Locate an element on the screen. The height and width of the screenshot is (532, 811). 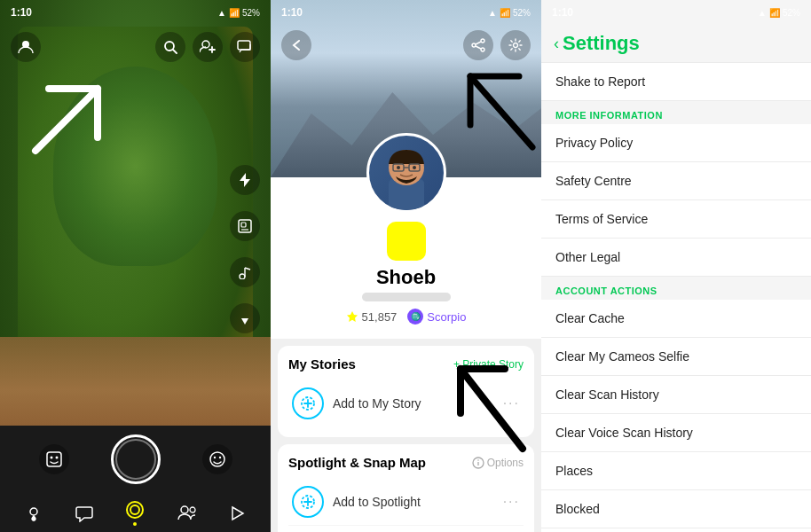
profile-settings-button is located at coordinates (516, 45).